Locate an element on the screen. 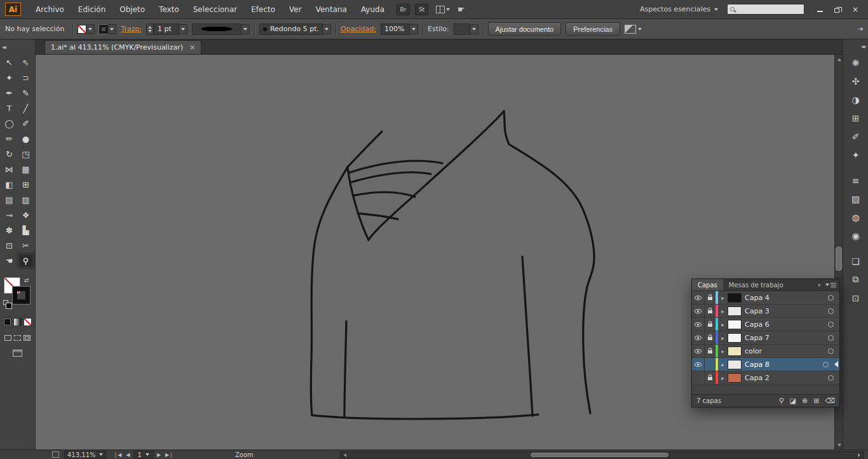 The width and height of the screenshot is (868, 459). stroke-weight-value: 1 pt is located at coordinates (166, 29).